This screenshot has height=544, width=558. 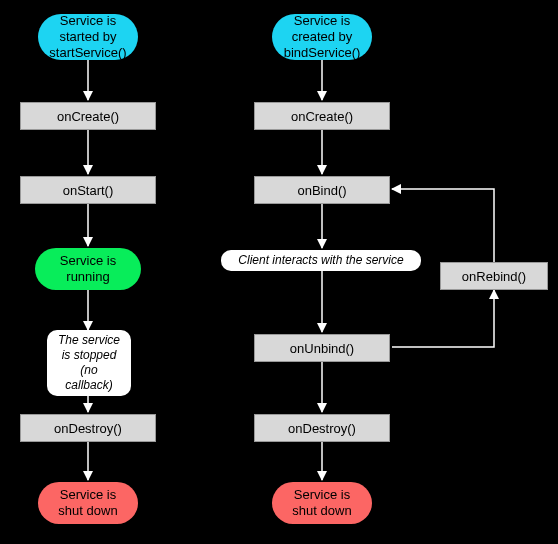 What do you see at coordinates (322, 348) in the screenshot?
I see `right-onunbind-box: onUnbind()` at bounding box center [322, 348].